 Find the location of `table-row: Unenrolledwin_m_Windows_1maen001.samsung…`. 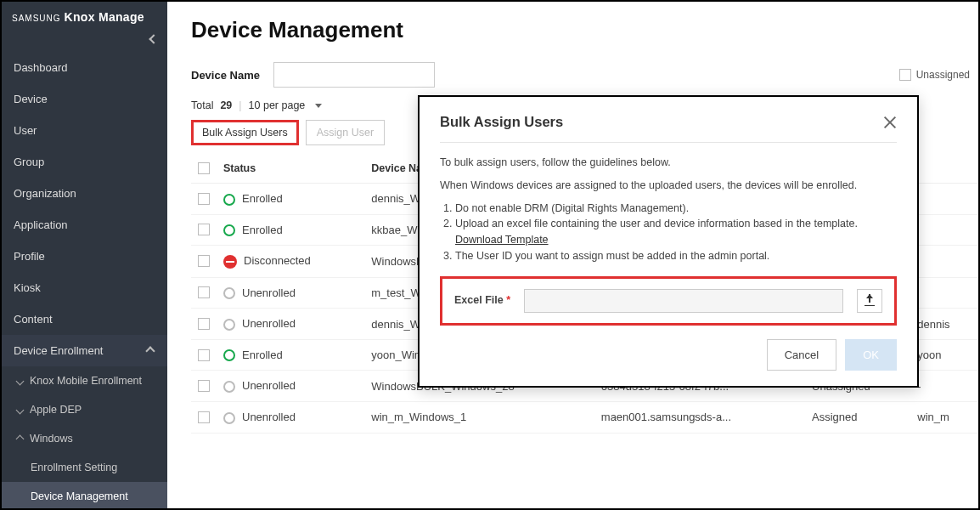

table-row: Unenrolledwin_m_Windows_1maen001.samsung… is located at coordinates (584, 416).